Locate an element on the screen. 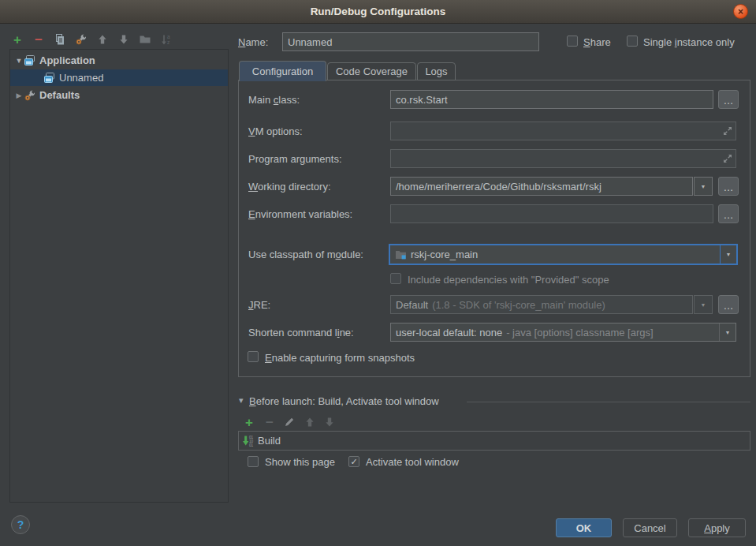 The image size is (756, 546). application-windows-icon is located at coordinates (50, 78).